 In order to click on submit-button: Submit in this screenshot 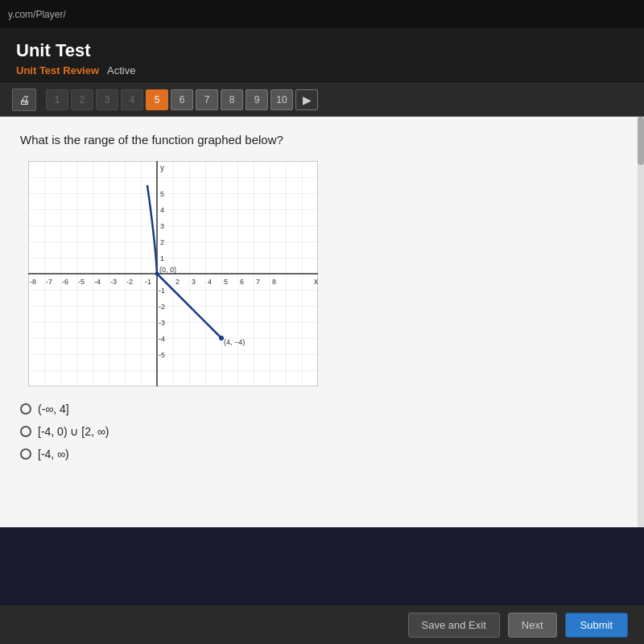, I will do `click(597, 625)`.